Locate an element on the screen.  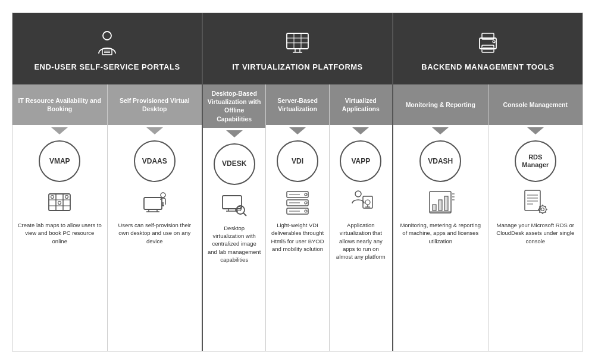
desc-rds: Manage your Microsoft RDS or CloudDesk a… is located at coordinates (536, 285).